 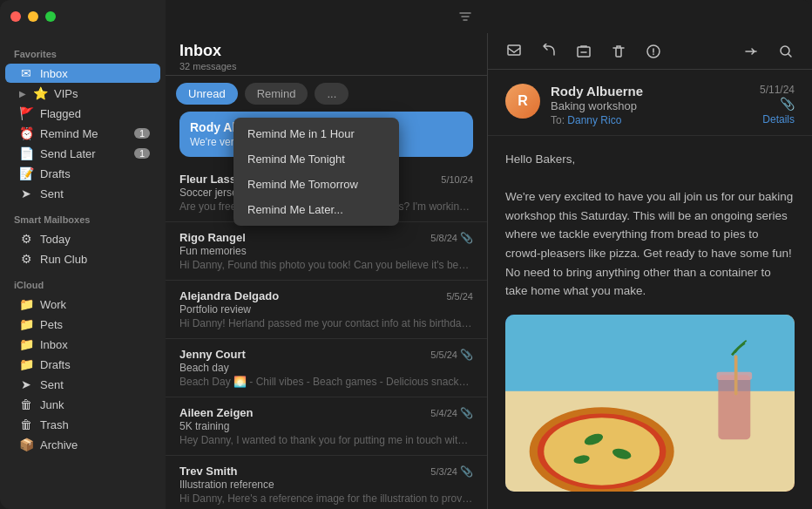 I want to click on close-button, so click(x=16, y=17).